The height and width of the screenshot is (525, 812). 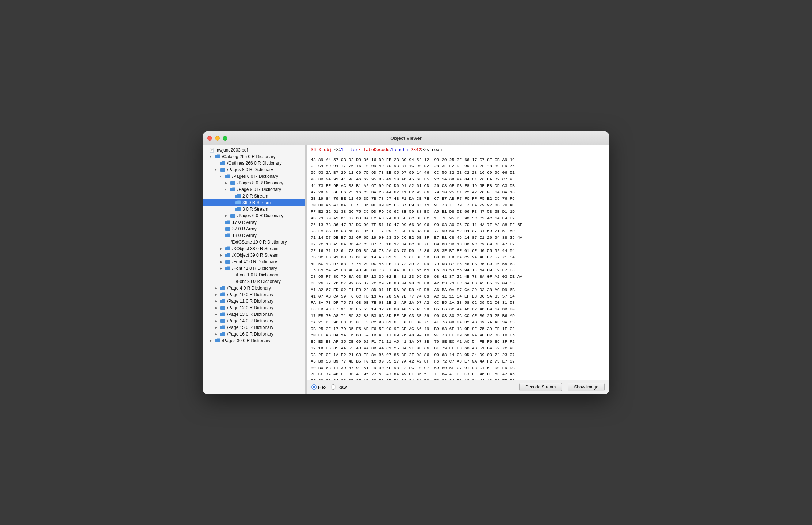 I want to click on stream3-label: 3 0 R Stream, so click(x=256, y=209).